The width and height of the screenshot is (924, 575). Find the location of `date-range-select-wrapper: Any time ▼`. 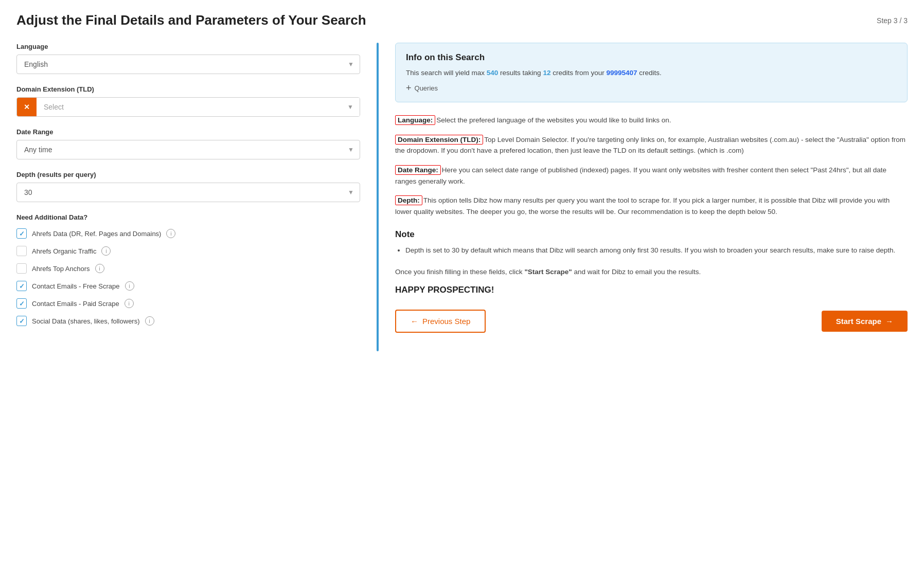

date-range-select-wrapper: Any time ▼ is located at coordinates (188, 150).